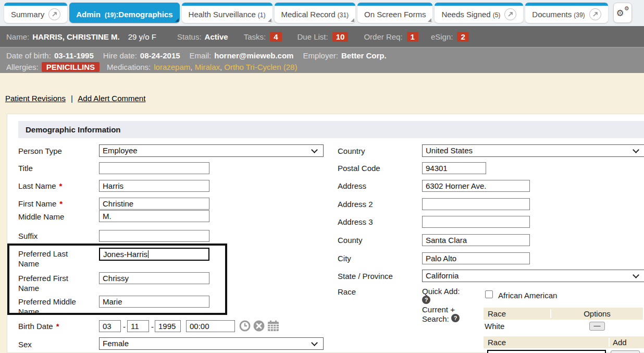 This screenshot has width=644, height=353. I want to click on address-input: 6302 Horner Ave., so click(476, 186).